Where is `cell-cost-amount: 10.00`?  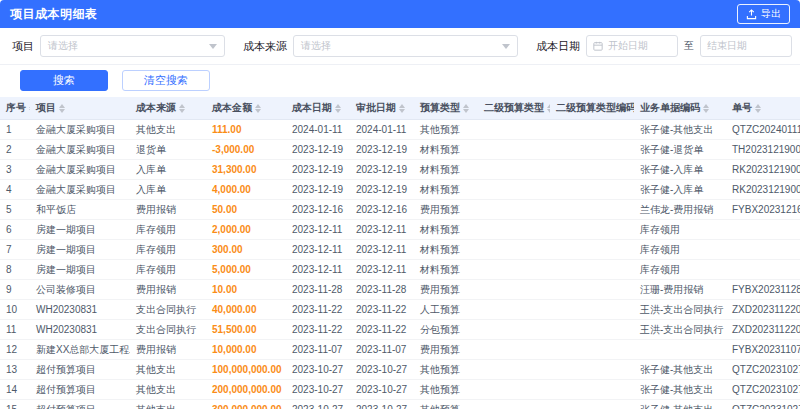
cell-cost-amount: 10.00 is located at coordinates (246, 290).